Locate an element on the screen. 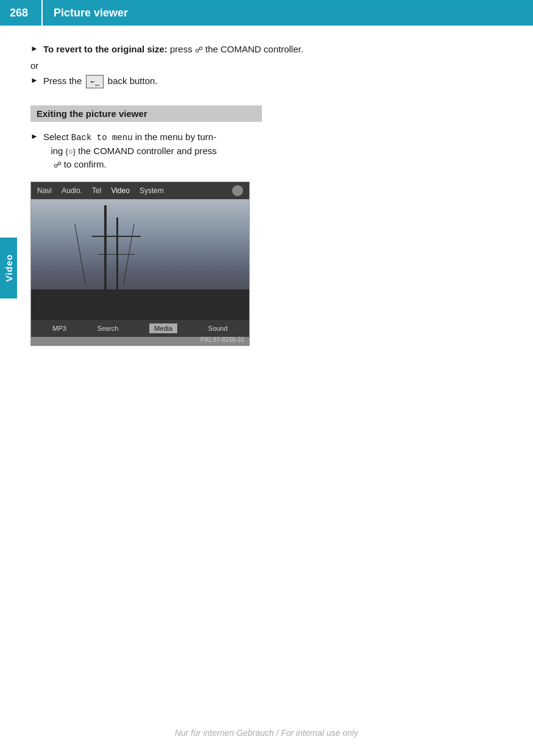  page-header: 268 Picture viewer is located at coordinates (267, 13).